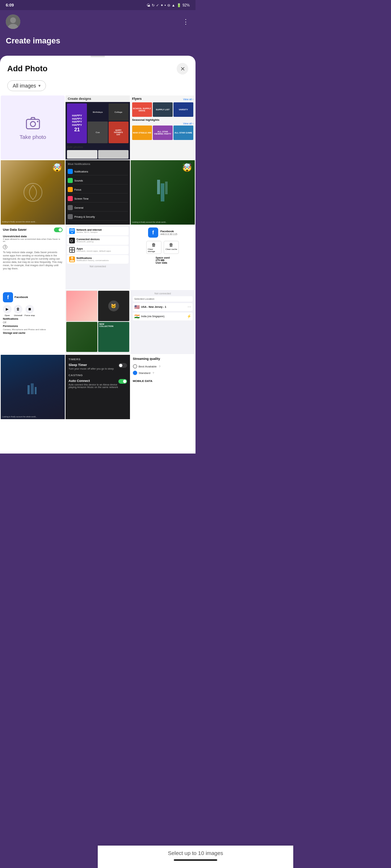 The height and width of the screenshot is (868, 391). Describe the element at coordinates (98, 258) in the screenshot. I see `settings-network-cell: Network and internet Mobile, Wi-Fi, hots…` at that location.